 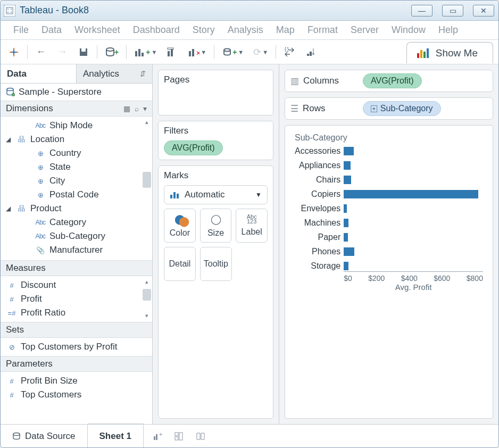 I want to click on filters-label: Filters, so click(x=216, y=131).